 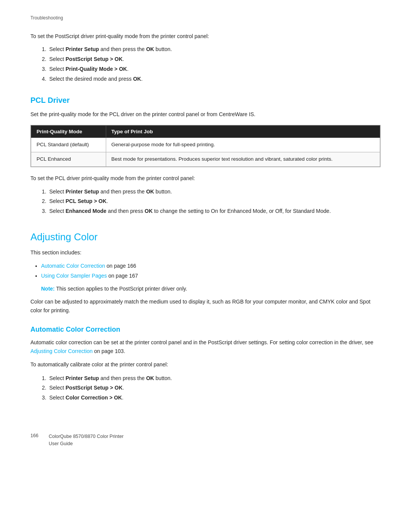 What do you see at coordinates (123, 276) in the screenshot?
I see `bullet-color-sampler-text: on page 167` at bounding box center [123, 276].